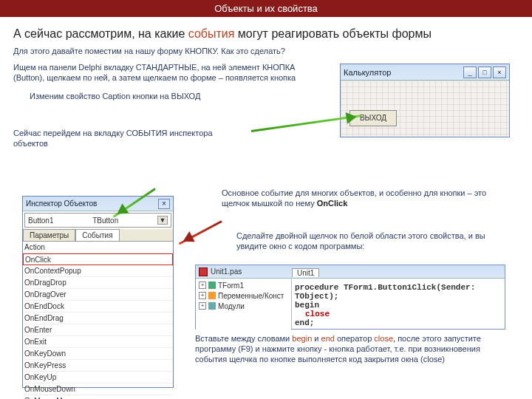  Describe the element at coordinates (350, 272) in the screenshot. I see `code-titlebar: Unit1.pas` at that location.